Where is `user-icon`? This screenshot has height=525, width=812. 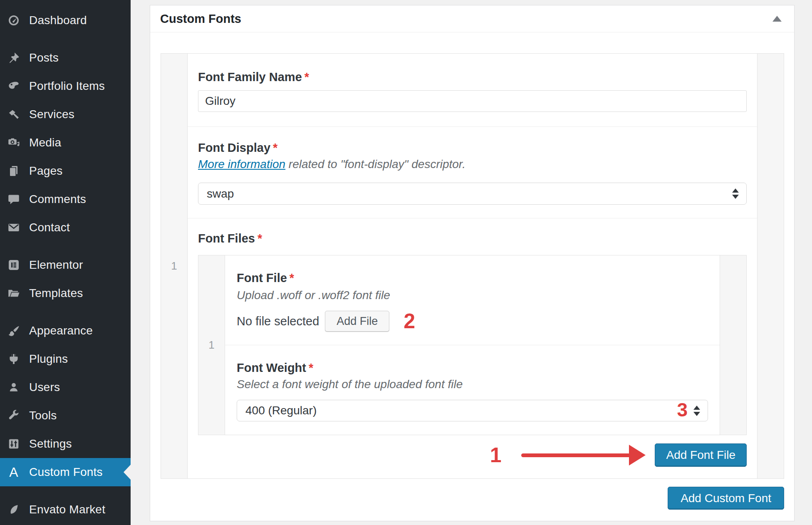 user-icon is located at coordinates (14, 387).